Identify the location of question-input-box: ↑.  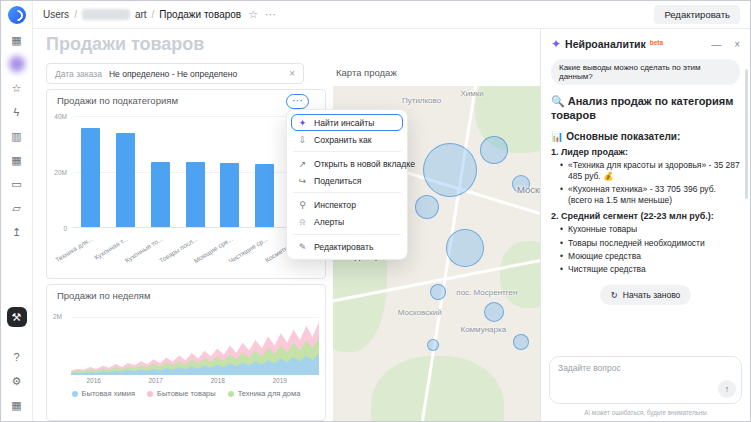
(646, 380).